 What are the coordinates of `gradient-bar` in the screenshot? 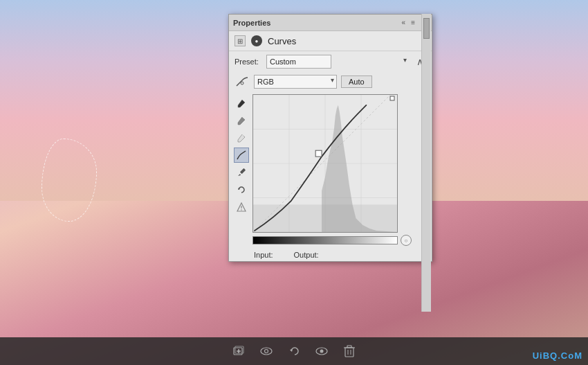 It's located at (325, 240).